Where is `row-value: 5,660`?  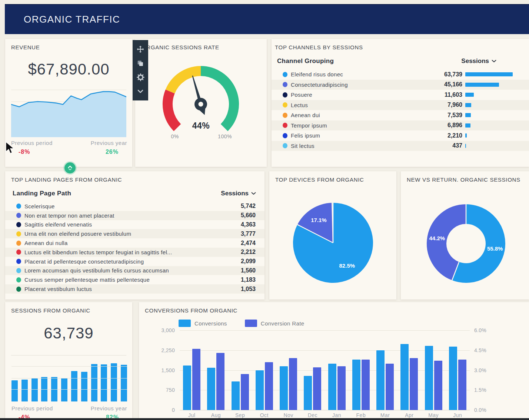 row-value: 5,660 is located at coordinates (237, 215).